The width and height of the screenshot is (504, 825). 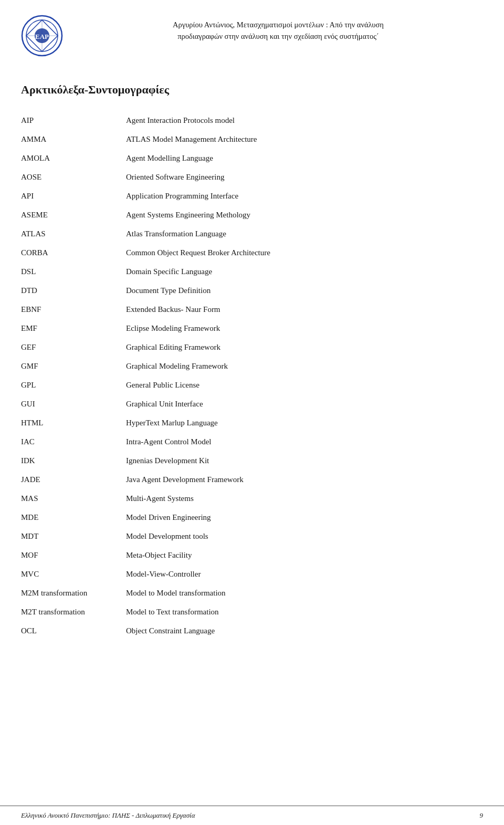 I want to click on acronym-row: IACIntra-Agent Control Model, so click(x=252, y=443).